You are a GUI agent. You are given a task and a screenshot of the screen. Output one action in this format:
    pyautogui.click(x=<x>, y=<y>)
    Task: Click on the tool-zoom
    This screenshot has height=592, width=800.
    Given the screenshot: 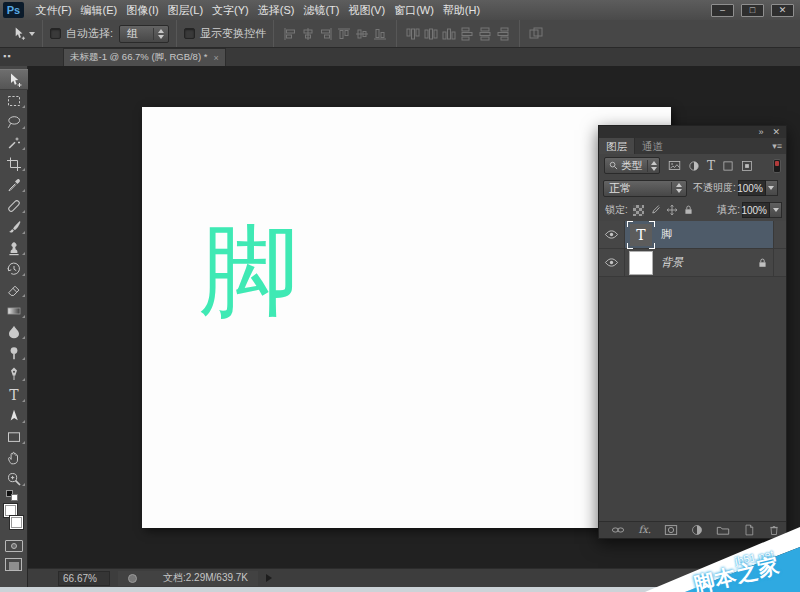 What is the action you would take?
    pyautogui.click(x=14, y=478)
    